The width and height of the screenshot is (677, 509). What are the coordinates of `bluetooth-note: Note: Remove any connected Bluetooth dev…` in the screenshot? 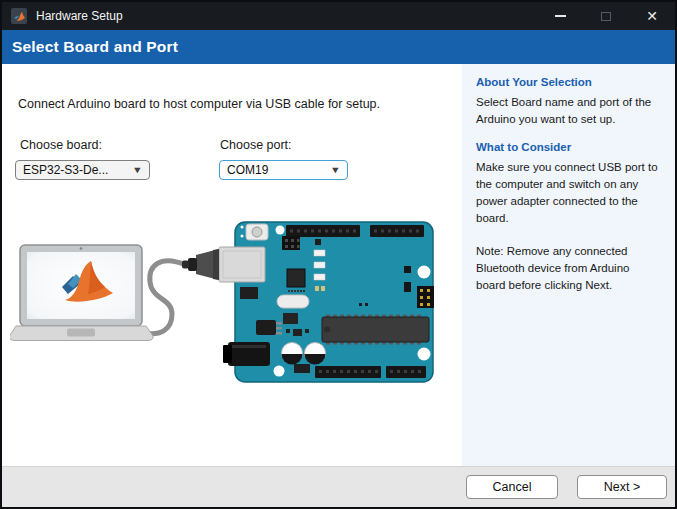 It's located at (568, 268).